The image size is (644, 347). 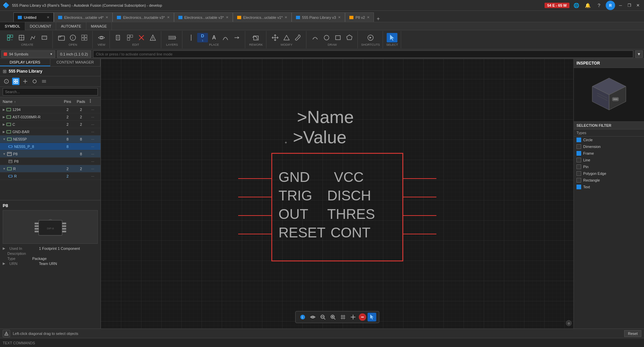 What do you see at coordinates (50, 110) in the screenshot?
I see `list-item: ▶ 1294 2 2 ···` at bounding box center [50, 110].